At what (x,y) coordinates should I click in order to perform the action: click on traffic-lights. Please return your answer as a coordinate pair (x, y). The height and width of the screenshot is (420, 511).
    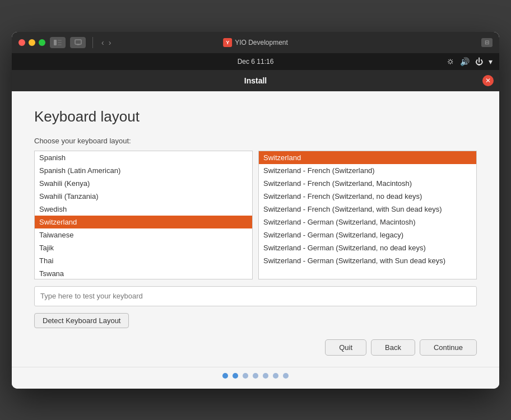
    Looking at the image, I should click on (32, 43).